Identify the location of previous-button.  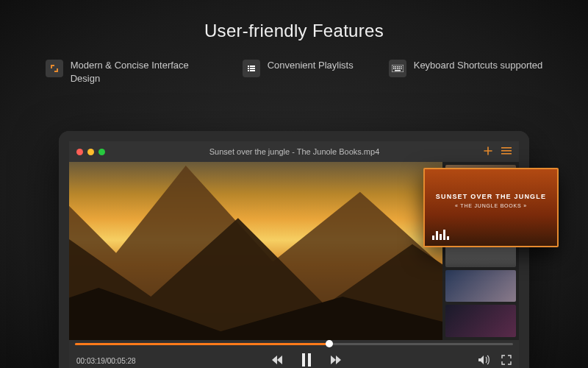
(277, 361).